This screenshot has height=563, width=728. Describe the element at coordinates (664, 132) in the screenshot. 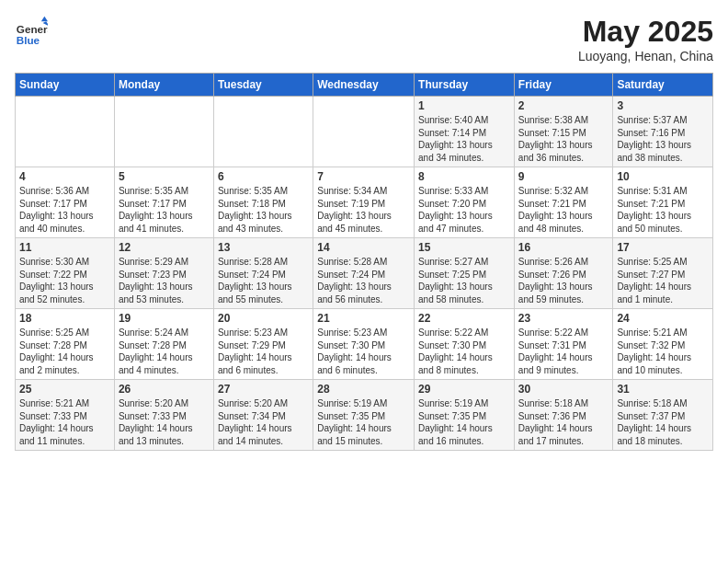

I see `calendar-cell: 3Sunrise: 5:37 AM Sunset: 7:16 PM Daylig…` at that location.